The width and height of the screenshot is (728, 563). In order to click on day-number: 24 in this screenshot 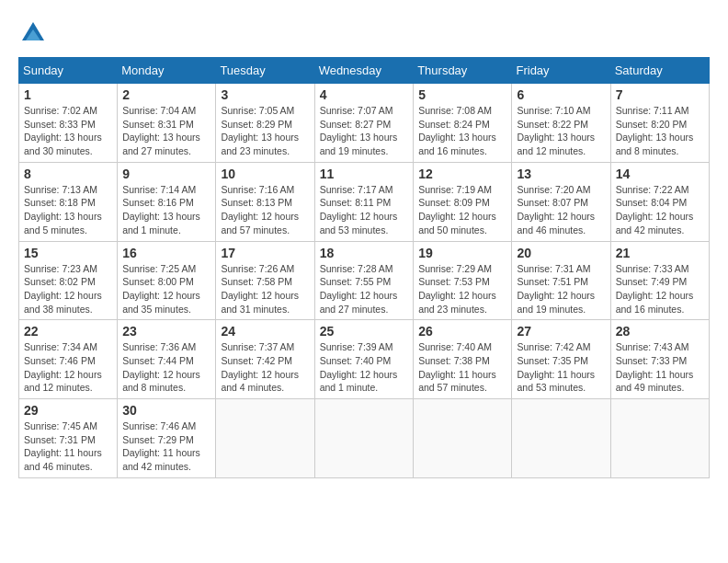, I will do `click(265, 331)`.